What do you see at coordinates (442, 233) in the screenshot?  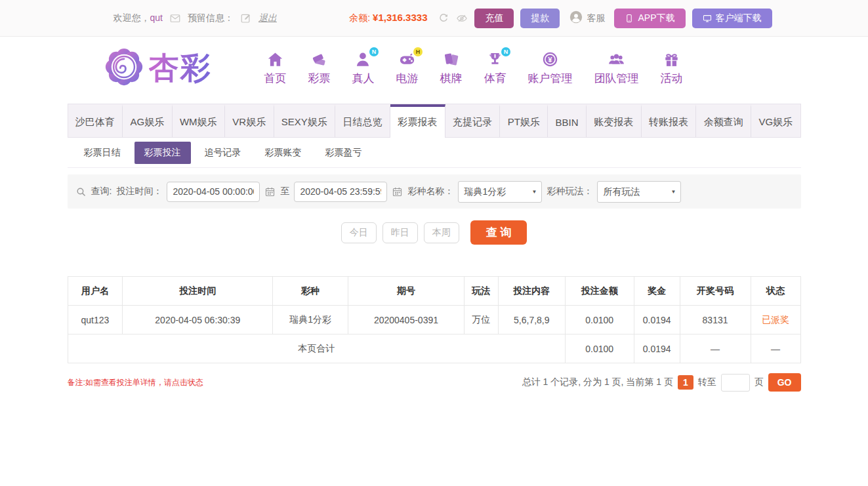 I see `week-button: 本周` at bounding box center [442, 233].